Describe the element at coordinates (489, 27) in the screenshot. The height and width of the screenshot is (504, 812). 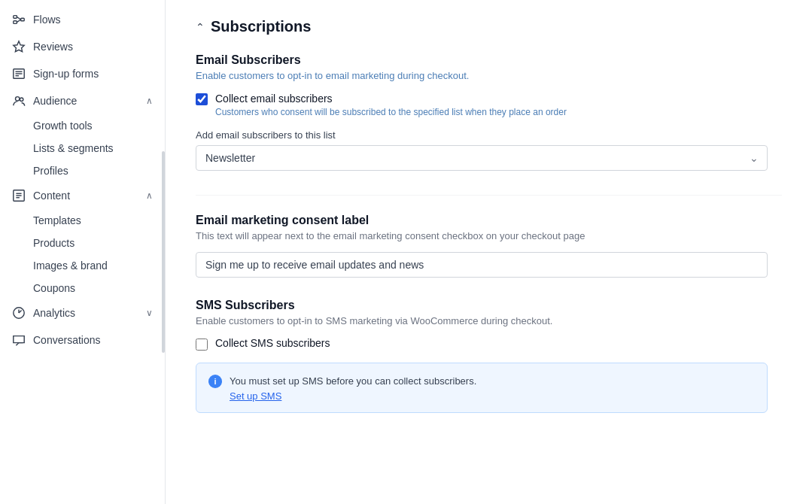
I see `section-header: ⌃ Subscriptions` at that location.